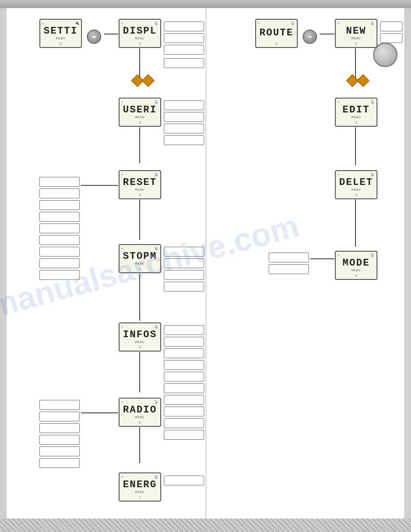 The image size is (411, 532). What do you see at coordinates (356, 276) in the screenshot?
I see `mode-num: 4` at bounding box center [356, 276].